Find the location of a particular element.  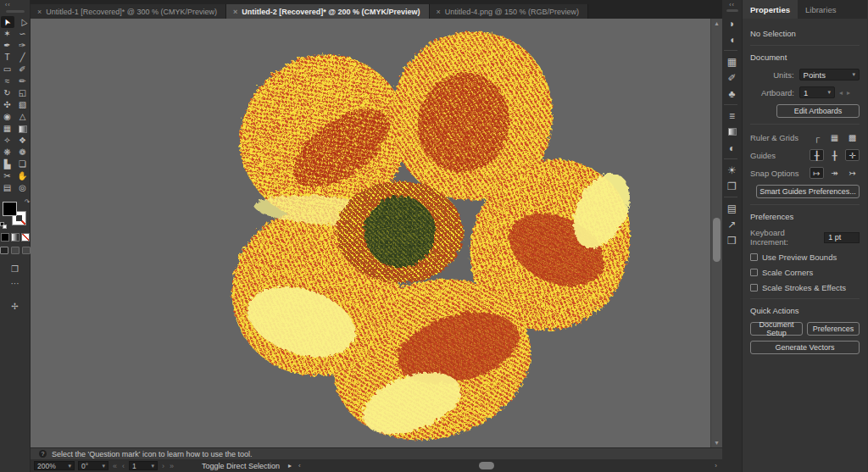

free-transform-tool: ▧ is located at coordinates (23, 105).